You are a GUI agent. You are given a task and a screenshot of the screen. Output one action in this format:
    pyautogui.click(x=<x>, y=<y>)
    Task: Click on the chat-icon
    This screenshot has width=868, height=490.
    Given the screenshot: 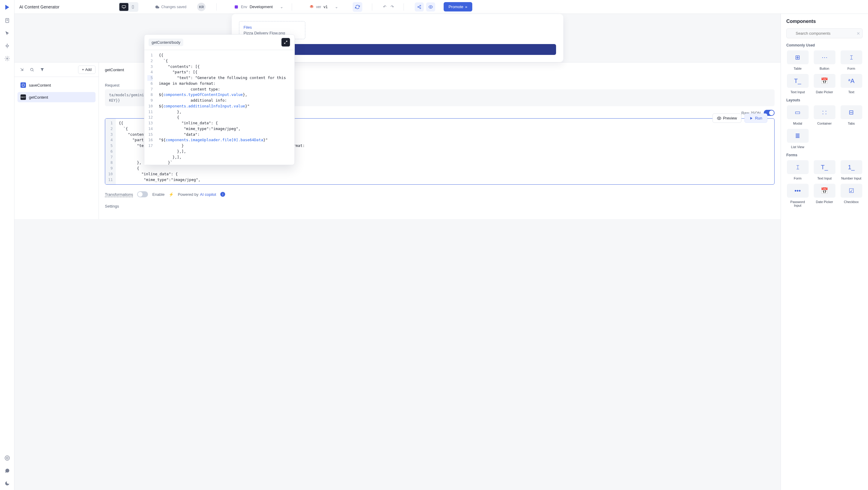 What is the action you would take?
    pyautogui.click(x=7, y=471)
    